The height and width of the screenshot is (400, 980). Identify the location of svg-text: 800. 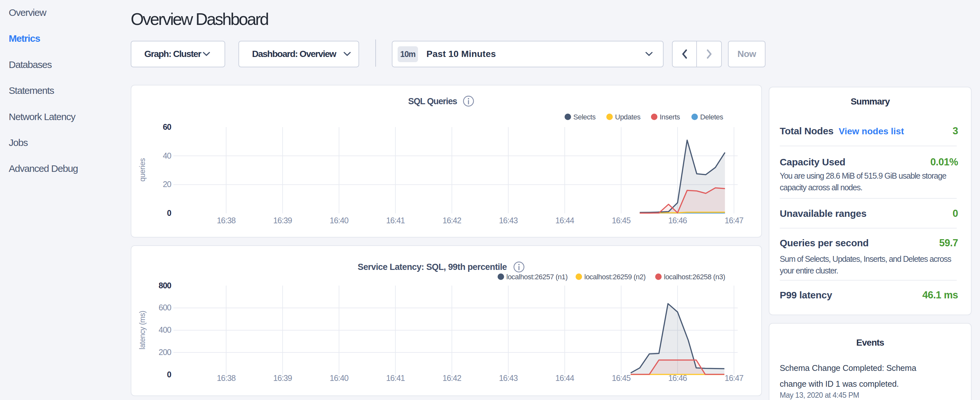
(165, 285).